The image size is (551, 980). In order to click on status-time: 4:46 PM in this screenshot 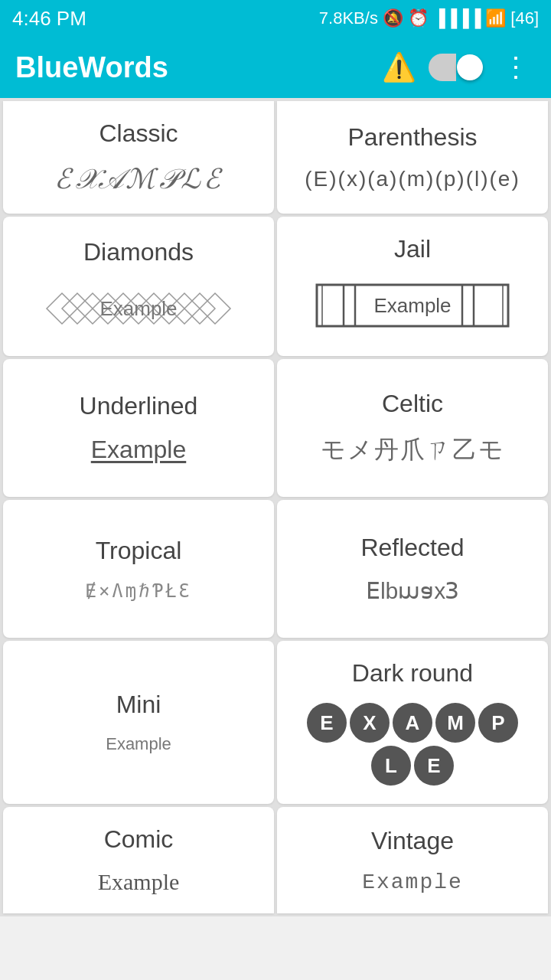, I will do `click(49, 18)`.